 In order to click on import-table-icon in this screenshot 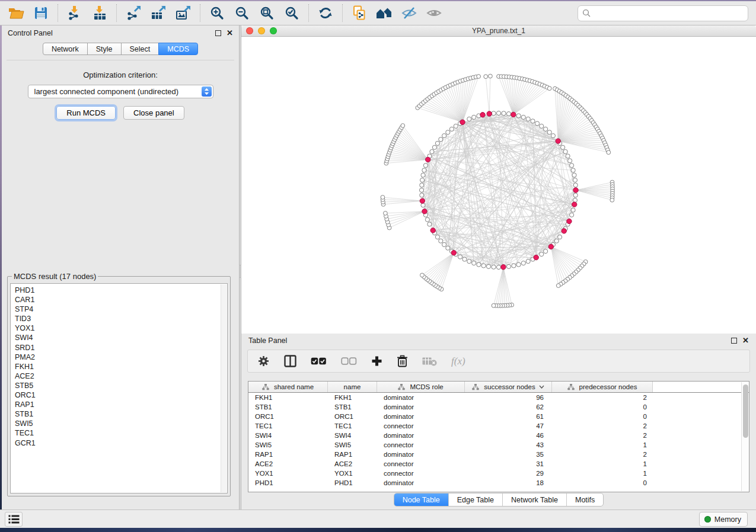, I will do `click(100, 13)`.